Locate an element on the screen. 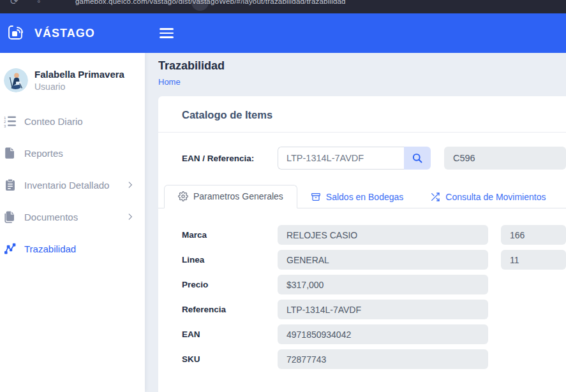 This screenshot has height=392, width=566. field-row-precio: Precio $317,000 is located at coordinates (374, 284).